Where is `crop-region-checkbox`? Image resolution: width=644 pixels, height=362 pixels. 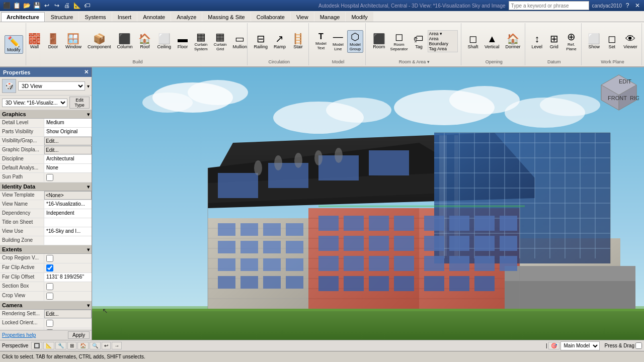
crop-region-checkbox is located at coordinates (50, 258).